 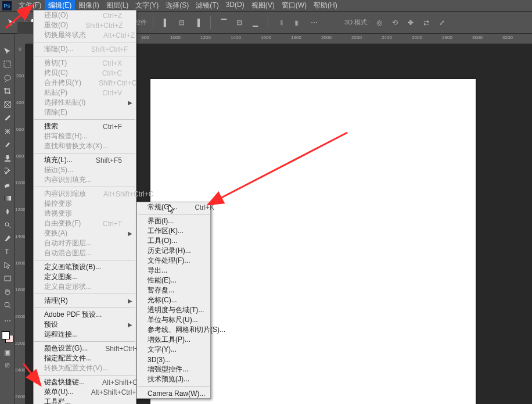 I want to click on menu-item-label: 定义自定形状..., so click(x=83, y=287).